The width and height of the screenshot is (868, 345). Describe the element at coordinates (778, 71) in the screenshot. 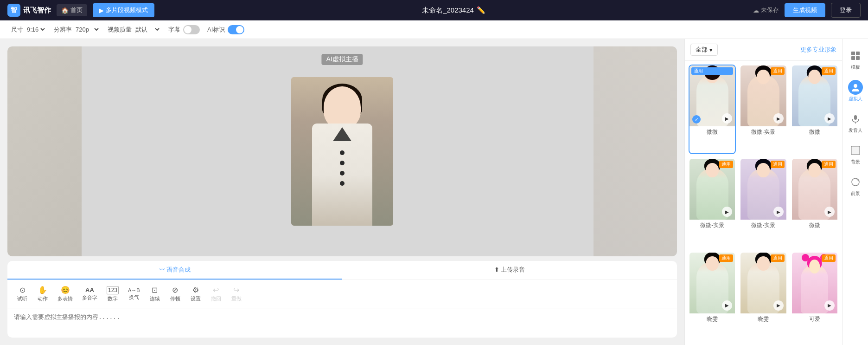

I see `tag-2: 通用` at that location.